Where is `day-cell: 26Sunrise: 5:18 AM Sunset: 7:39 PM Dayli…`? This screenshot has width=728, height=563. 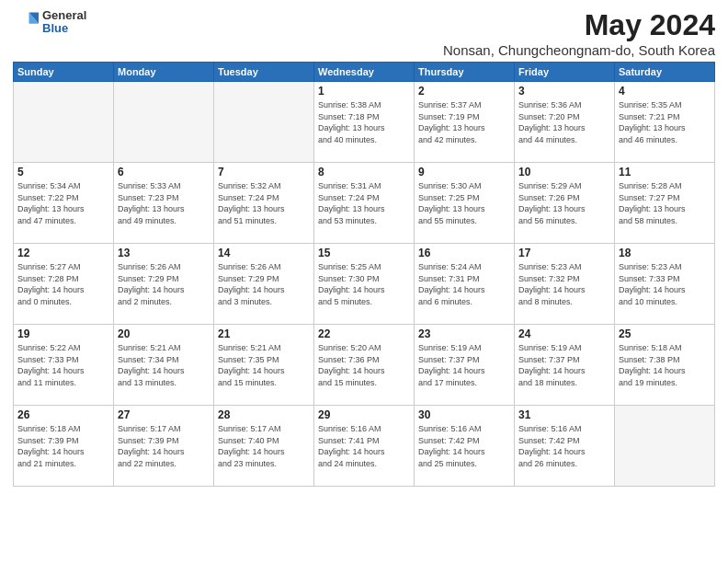 day-cell: 26Sunrise: 5:18 AM Sunset: 7:39 PM Dayli… is located at coordinates (64, 446).